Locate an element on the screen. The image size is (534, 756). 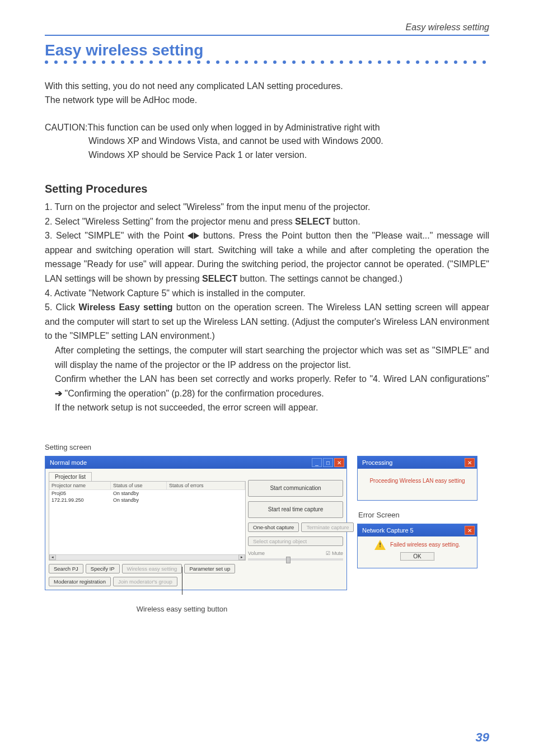
volume-label: Volume is located at coordinates (256, 553).